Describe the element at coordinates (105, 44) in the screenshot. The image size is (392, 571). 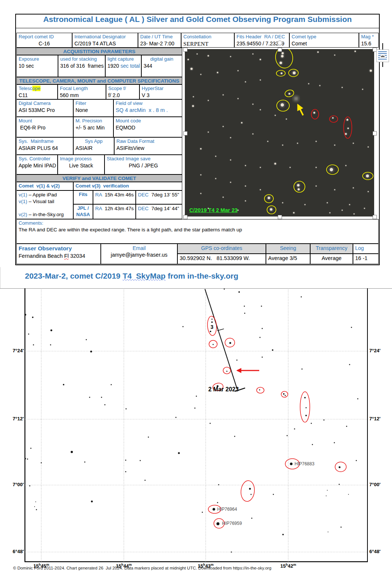
I see `field-value: C/2019 T4 ATLAS` at that location.